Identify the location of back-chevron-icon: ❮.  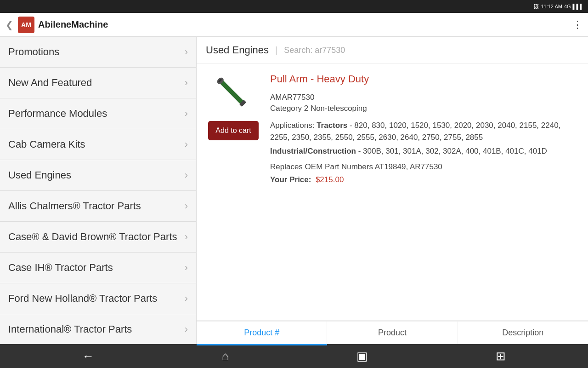
(9, 25).